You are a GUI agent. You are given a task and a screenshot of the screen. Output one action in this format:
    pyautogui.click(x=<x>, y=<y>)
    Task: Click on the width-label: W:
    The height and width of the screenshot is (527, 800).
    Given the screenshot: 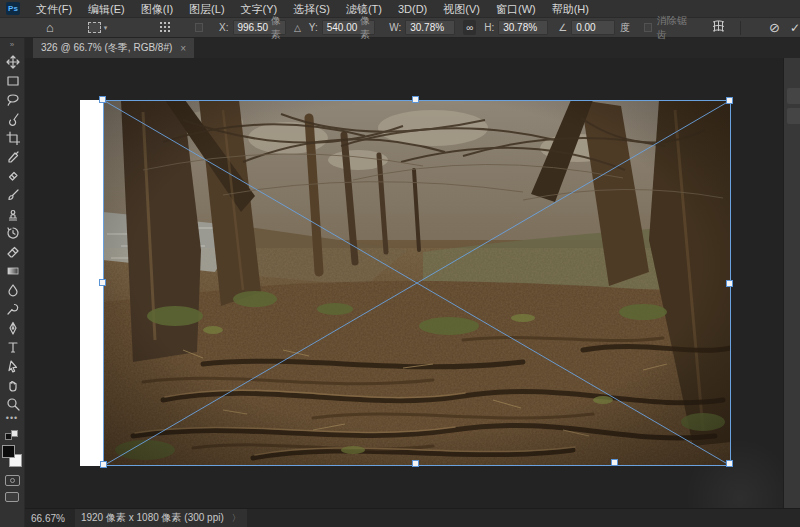 What is the action you would take?
    pyautogui.click(x=395, y=28)
    